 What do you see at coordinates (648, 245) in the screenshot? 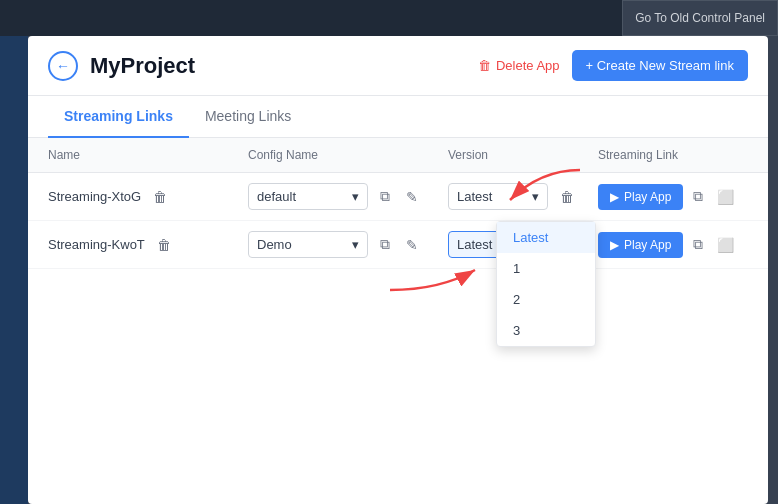
I see `row2-play-label: Play App` at bounding box center [648, 245].